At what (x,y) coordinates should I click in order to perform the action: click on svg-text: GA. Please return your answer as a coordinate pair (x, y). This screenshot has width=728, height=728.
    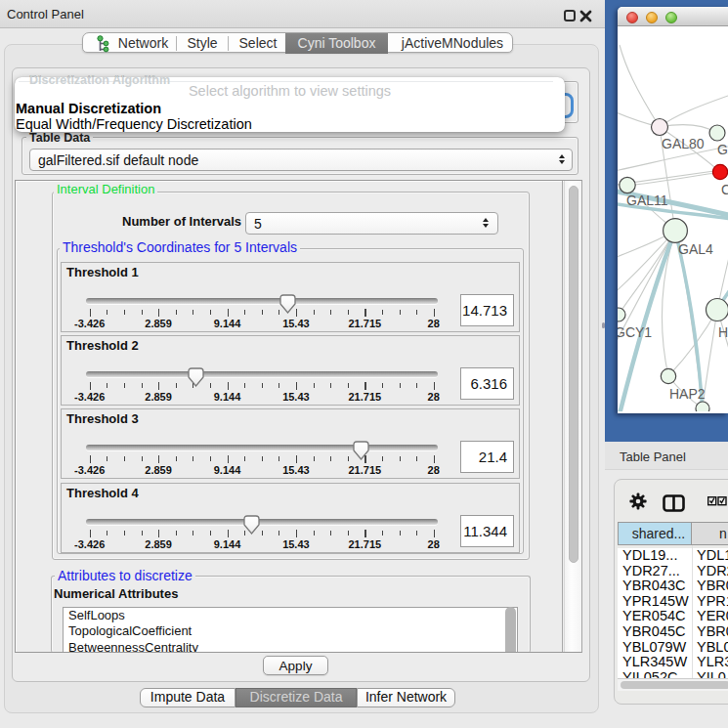
    Looking at the image, I should click on (723, 150).